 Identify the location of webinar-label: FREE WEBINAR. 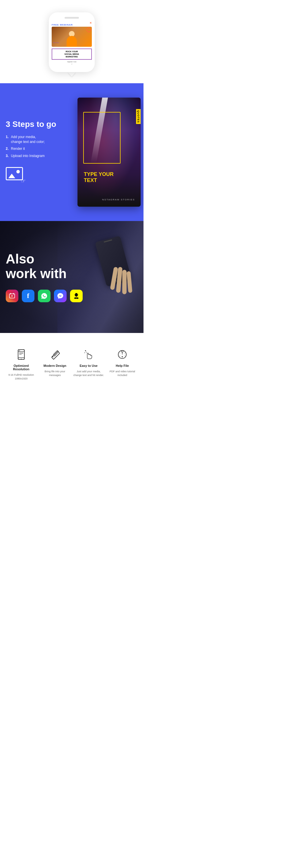
(62, 25).